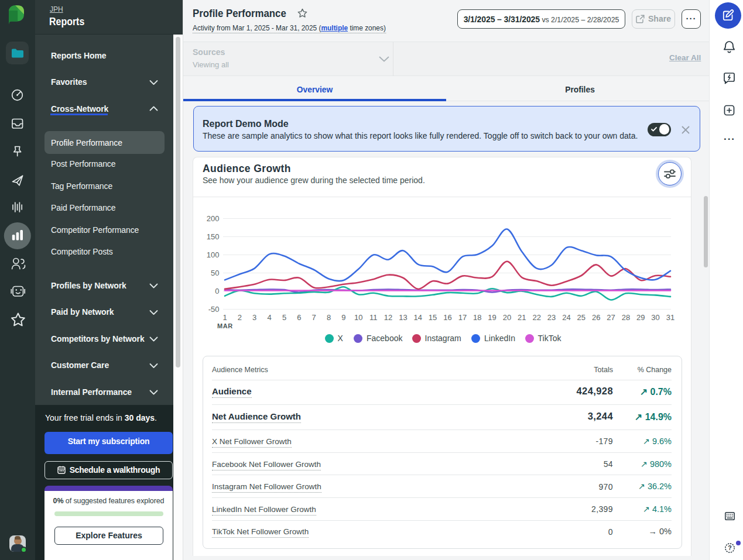  I want to click on svg-text: 0, so click(217, 291).